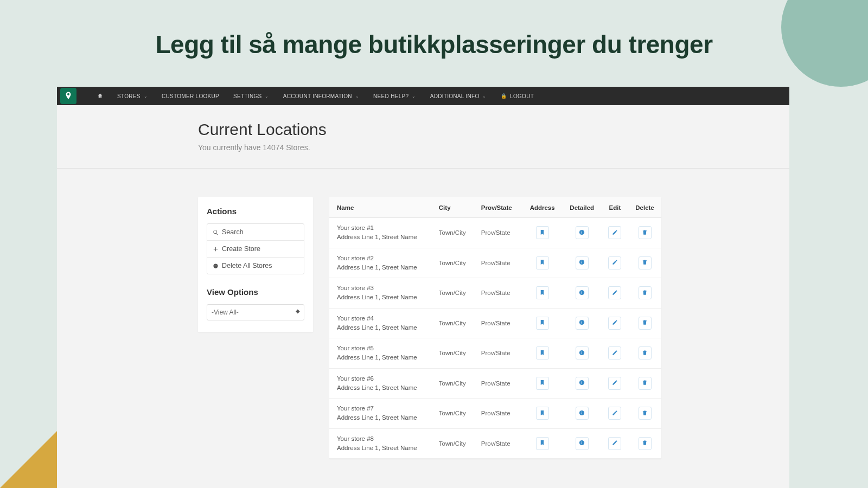 This screenshot has width=868, height=488. I want to click on action-search-label: Search, so click(233, 232).